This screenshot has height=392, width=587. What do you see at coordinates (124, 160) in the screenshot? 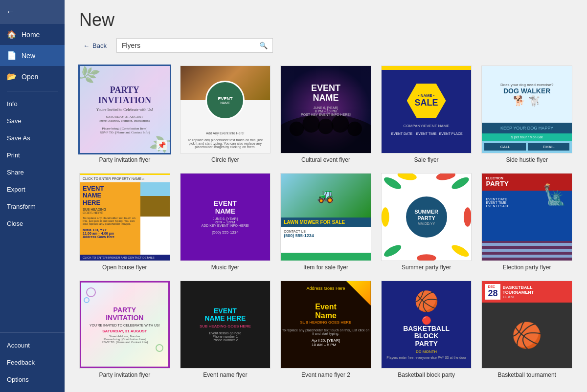
I see `template-label-party-invite: Party invitation flyer` at bounding box center [124, 160].